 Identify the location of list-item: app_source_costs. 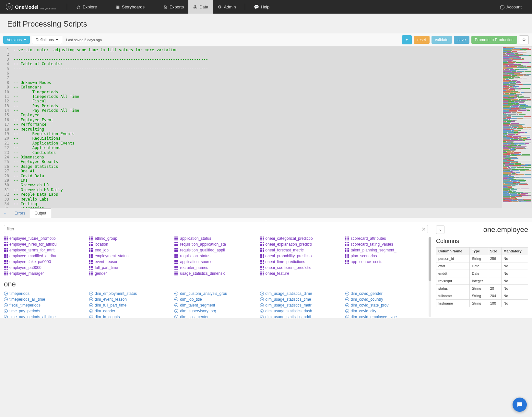
(386, 262).